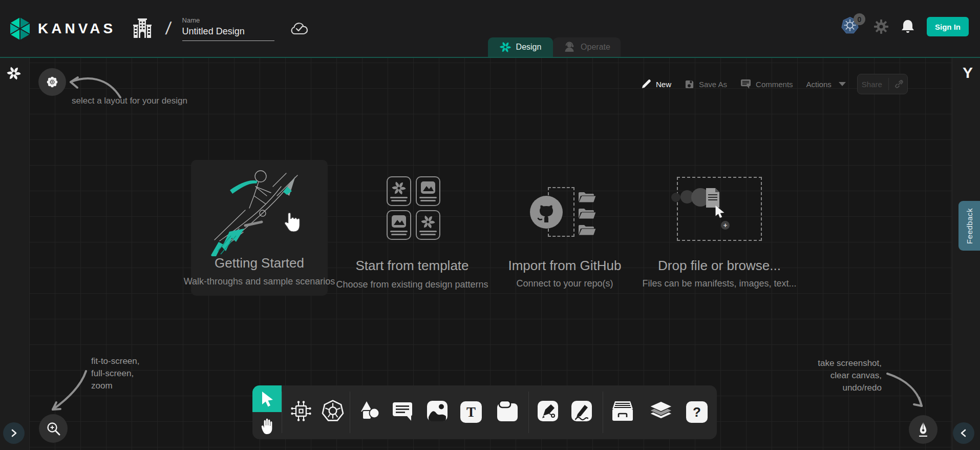 Image resolution: width=980 pixels, height=450 pixels. Describe the element at coordinates (774, 84) in the screenshot. I see `comments-label: Comments` at that location.